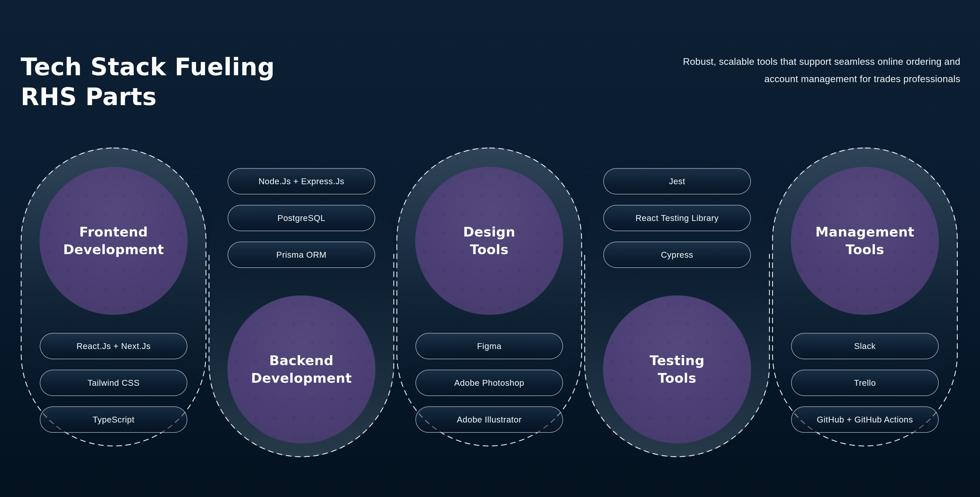 Image resolution: width=980 pixels, height=497 pixels. What do you see at coordinates (865, 346) in the screenshot?
I see `tech-pill-label: Slack` at bounding box center [865, 346].